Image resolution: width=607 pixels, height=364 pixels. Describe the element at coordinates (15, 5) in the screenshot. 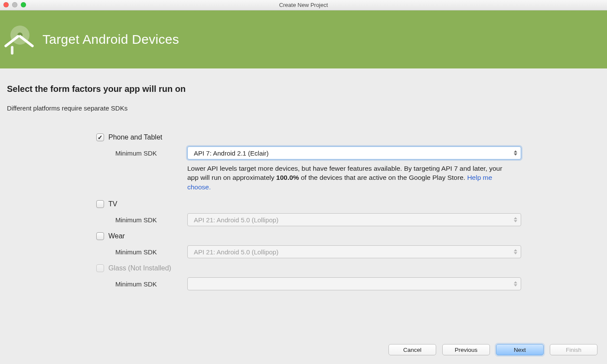

I see `window-traffic-lights` at that location.